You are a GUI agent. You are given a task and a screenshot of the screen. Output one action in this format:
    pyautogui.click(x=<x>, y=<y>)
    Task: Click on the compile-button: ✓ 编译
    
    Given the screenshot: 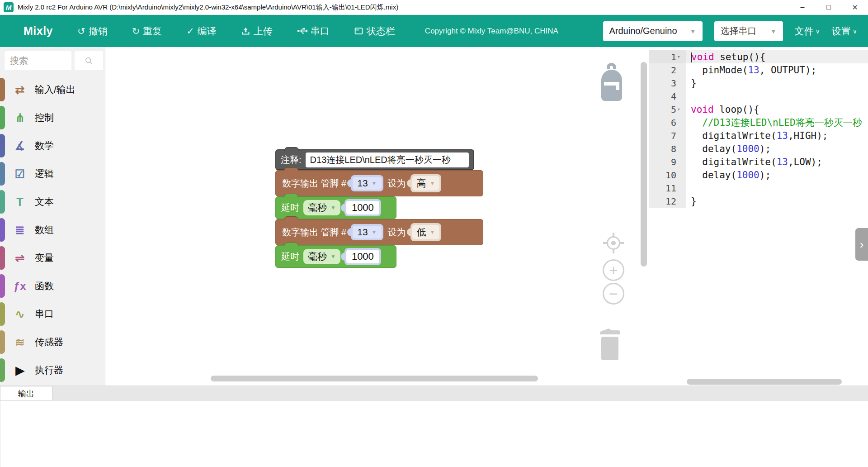 What is the action you would take?
    pyautogui.click(x=202, y=31)
    